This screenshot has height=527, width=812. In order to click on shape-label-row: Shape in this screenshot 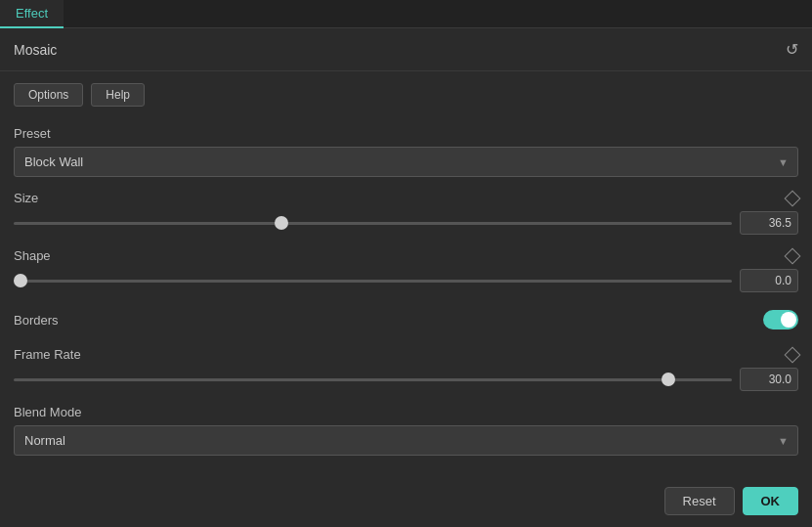, I will do `click(406, 256)`.